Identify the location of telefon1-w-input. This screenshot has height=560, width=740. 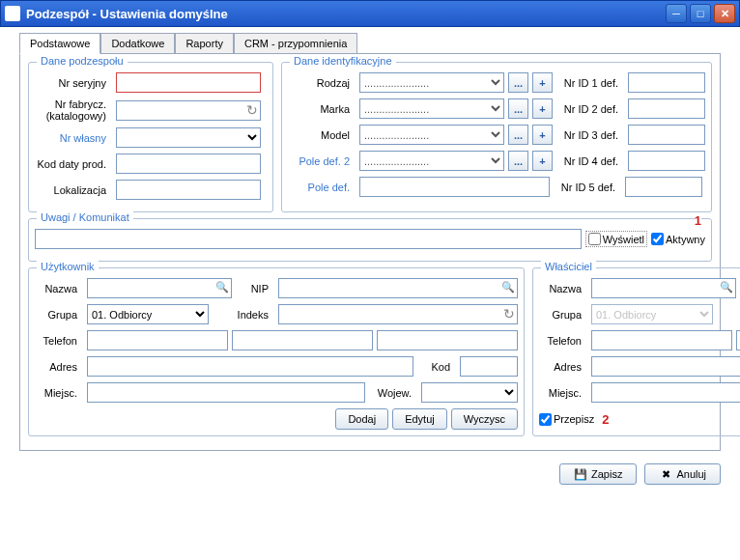
(662, 340).